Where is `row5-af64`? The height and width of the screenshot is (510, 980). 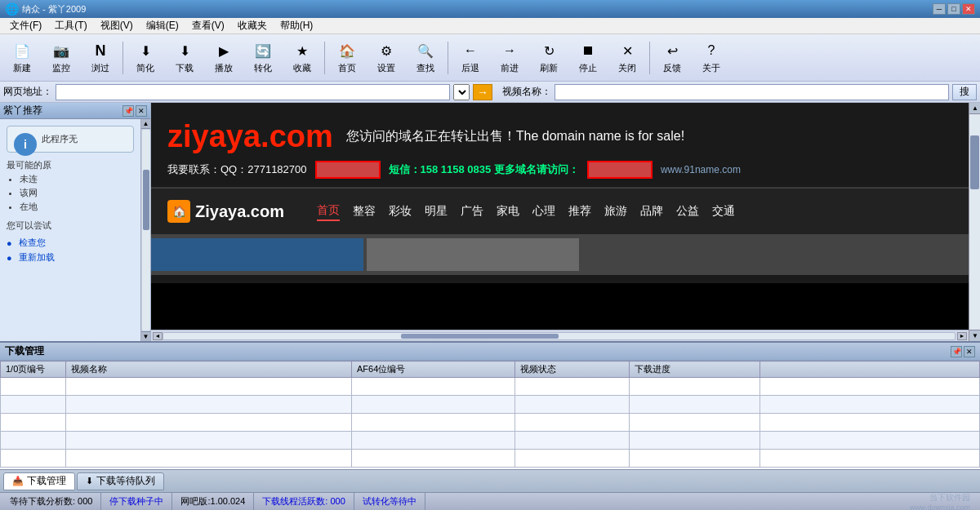 row5-af64 is located at coordinates (434, 459).